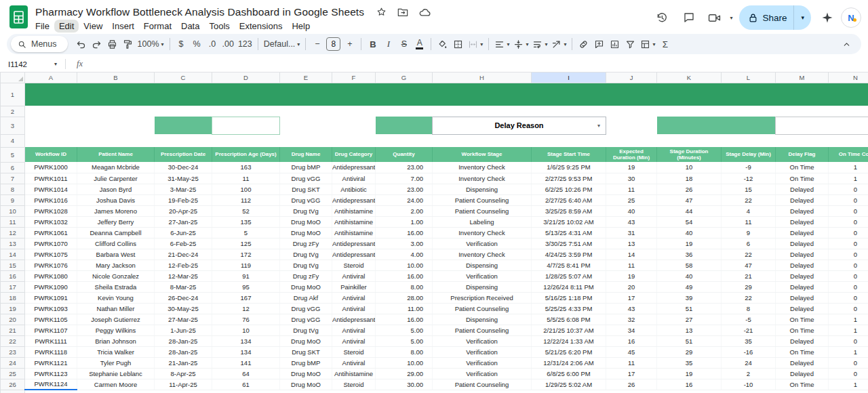  Describe the element at coordinates (157, 26) in the screenshot. I see `menu-format: Format` at that location.